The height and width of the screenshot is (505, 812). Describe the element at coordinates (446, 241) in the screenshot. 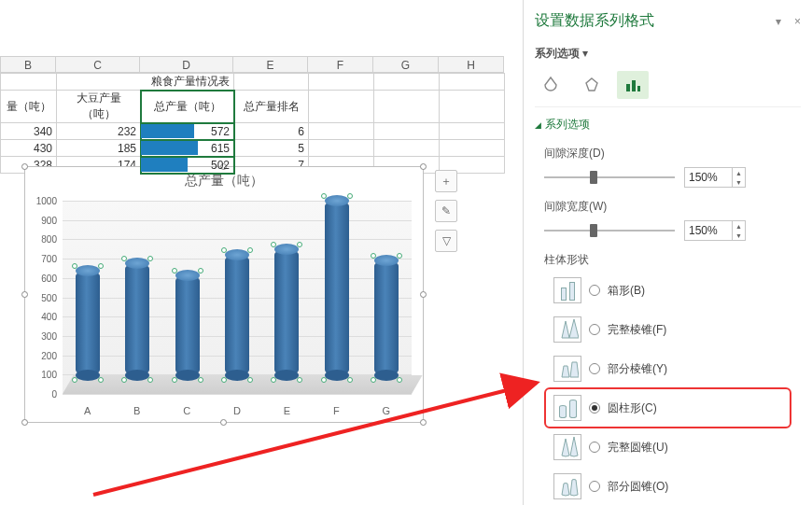

I see `chart-filter-button: ▽` at that location.